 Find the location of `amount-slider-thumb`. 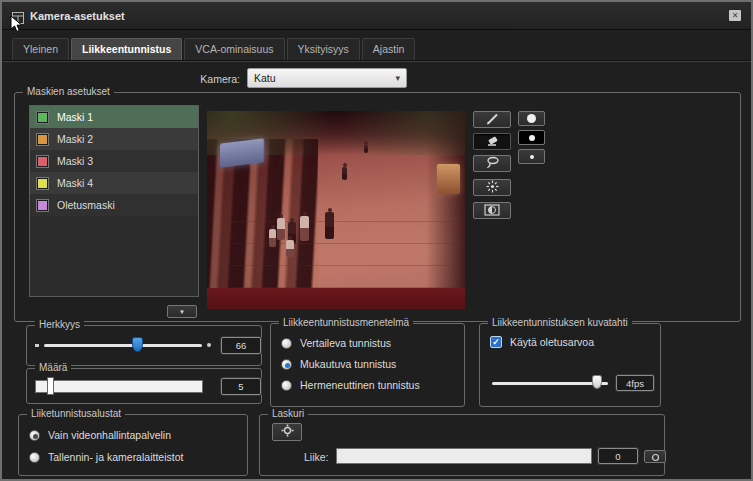

amount-slider-thumb is located at coordinates (50, 386).